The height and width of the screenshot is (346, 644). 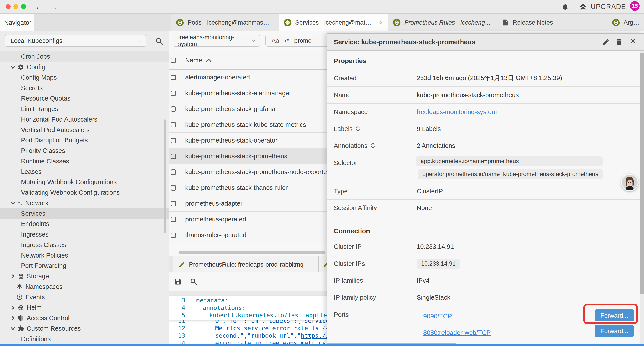 I want to click on services-table: alertmanager-operated kube-prometheus-st…, so click(x=248, y=156).